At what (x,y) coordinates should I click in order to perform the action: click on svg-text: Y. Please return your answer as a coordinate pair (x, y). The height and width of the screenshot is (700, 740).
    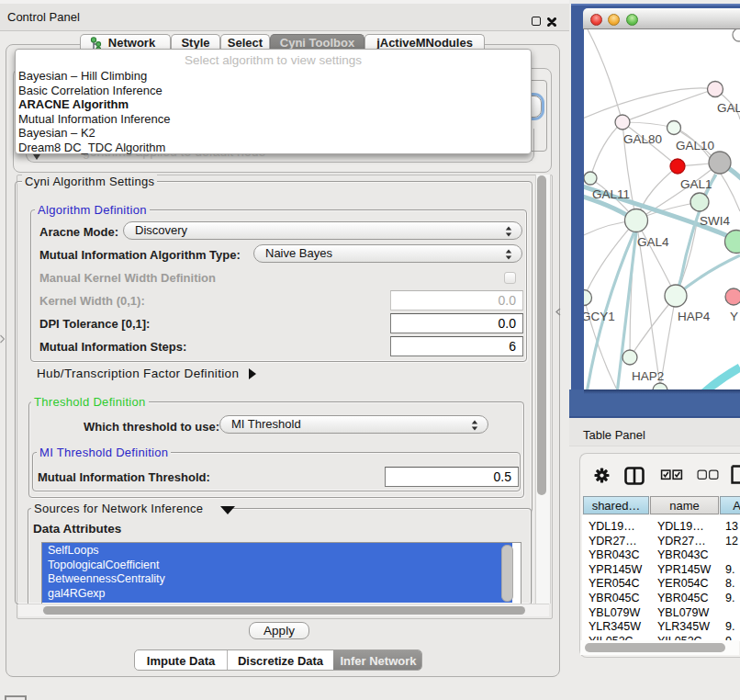
    Looking at the image, I should click on (734, 316).